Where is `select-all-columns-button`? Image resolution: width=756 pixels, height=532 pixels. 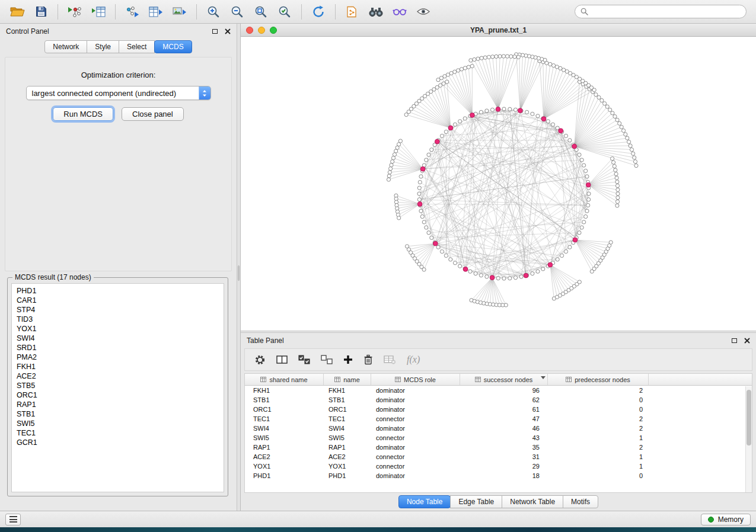
select-all-columns-button is located at coordinates (304, 360).